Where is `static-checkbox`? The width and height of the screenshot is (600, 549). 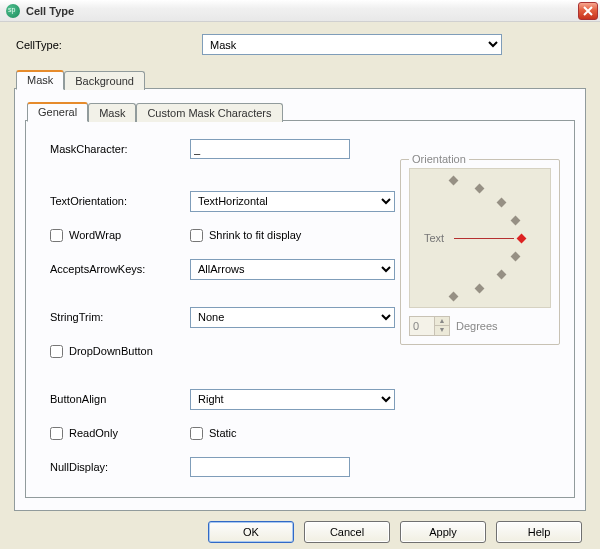
static-checkbox is located at coordinates (196, 434).